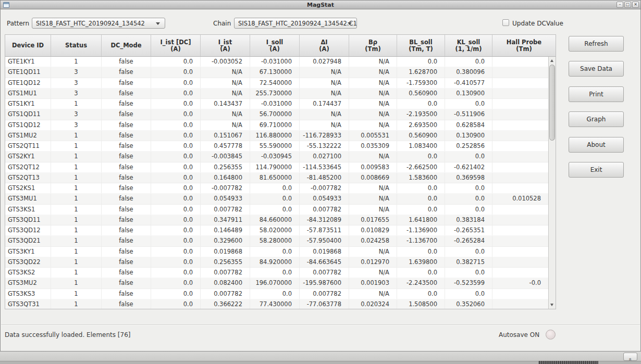 Image resolution: width=641 pixels, height=364 pixels. I want to click on table-row: GTS1MU13false0.0N/A255.730000N/AN/A0.560…, so click(277, 94).